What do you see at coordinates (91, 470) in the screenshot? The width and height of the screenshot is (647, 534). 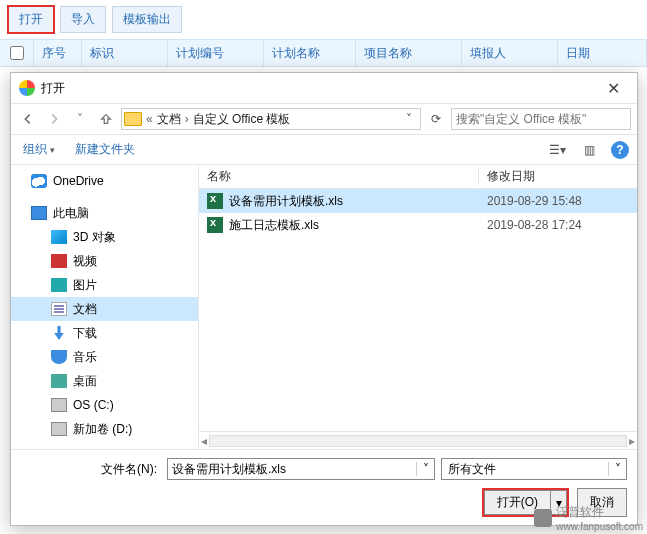 I see `filename-label: 文件名(N):` at bounding box center [91, 470].